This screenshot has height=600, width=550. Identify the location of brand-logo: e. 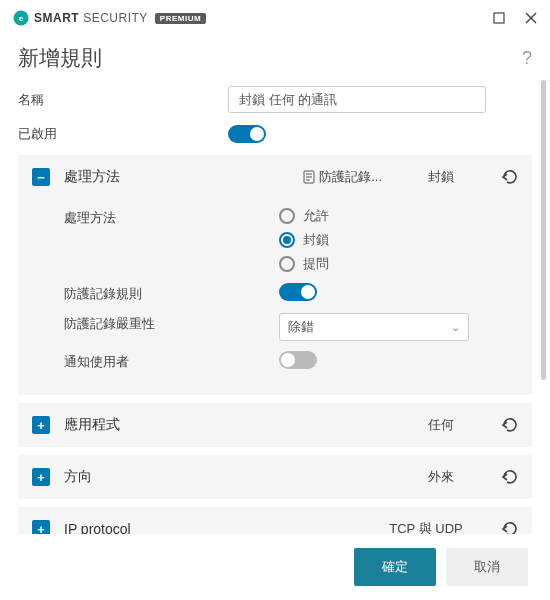
(21, 18).